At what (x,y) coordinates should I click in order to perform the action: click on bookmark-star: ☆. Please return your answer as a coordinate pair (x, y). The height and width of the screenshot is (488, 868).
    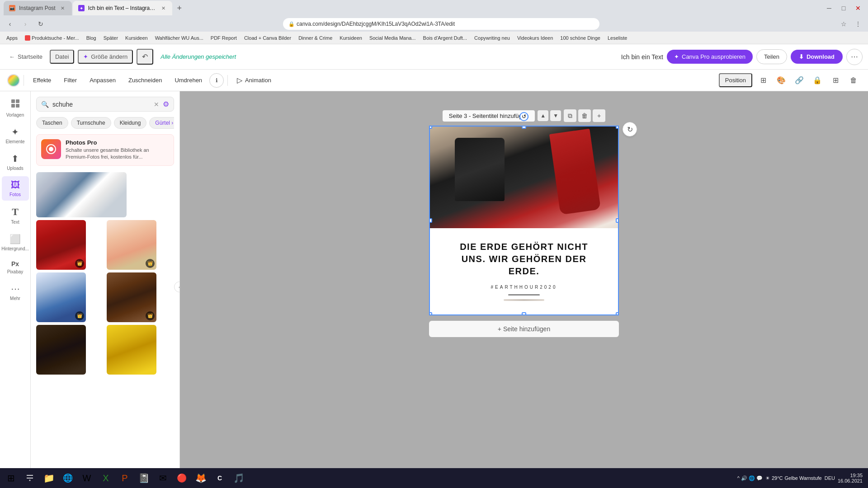
    Looking at the image, I should click on (844, 24).